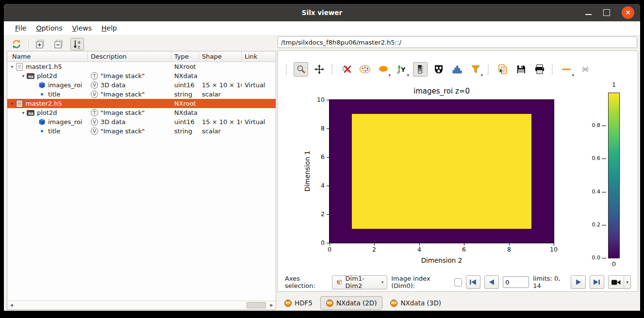 This screenshot has height=318, width=644. What do you see at coordinates (628, 13) in the screenshot?
I see `close-button: ✕` at bounding box center [628, 13].